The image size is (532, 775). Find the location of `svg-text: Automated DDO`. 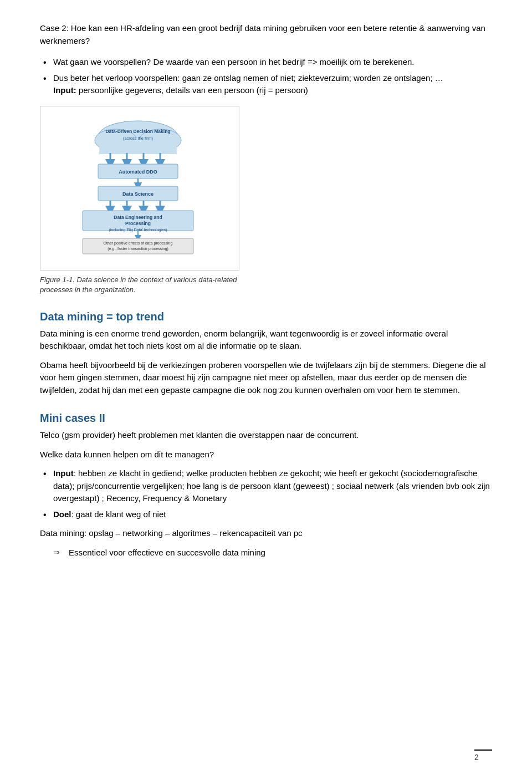

svg-text: Automated DDO is located at coordinates (138, 172).